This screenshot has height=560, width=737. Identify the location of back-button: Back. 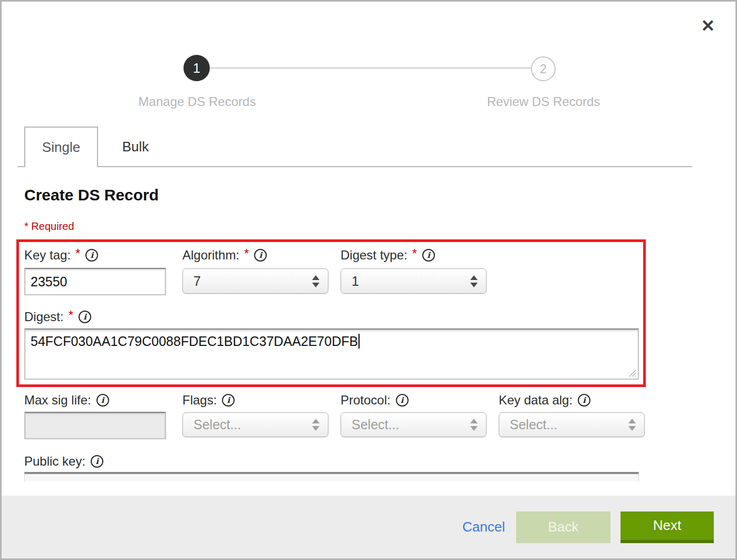
(563, 527).